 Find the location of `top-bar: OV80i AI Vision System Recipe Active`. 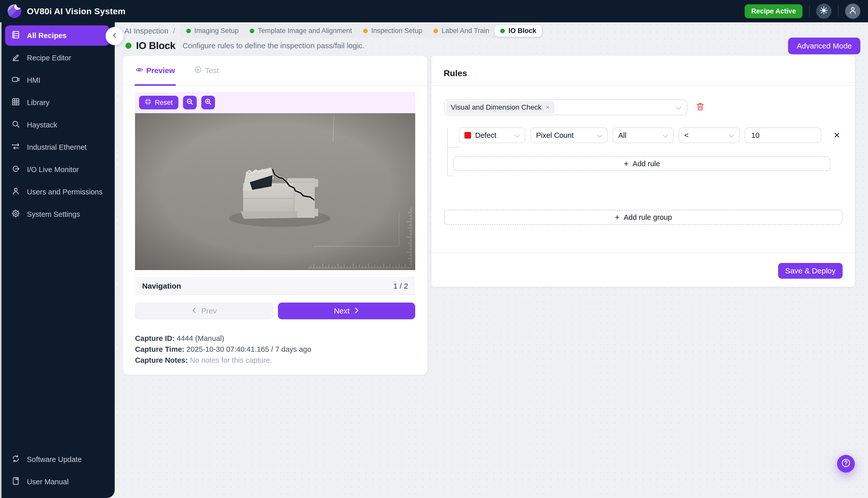

top-bar: OV80i AI Vision System Recipe Active is located at coordinates (434, 11).